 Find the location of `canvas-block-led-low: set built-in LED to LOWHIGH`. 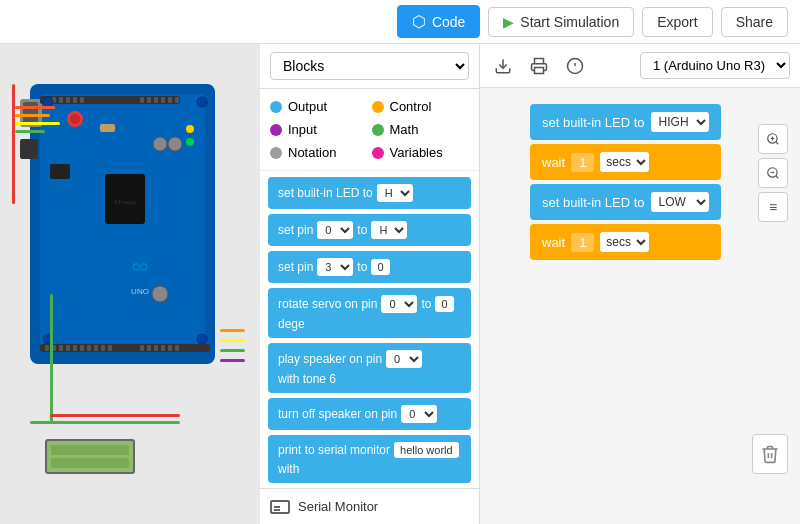

canvas-block-led-low: set built-in LED to LOWHIGH is located at coordinates (626, 202).